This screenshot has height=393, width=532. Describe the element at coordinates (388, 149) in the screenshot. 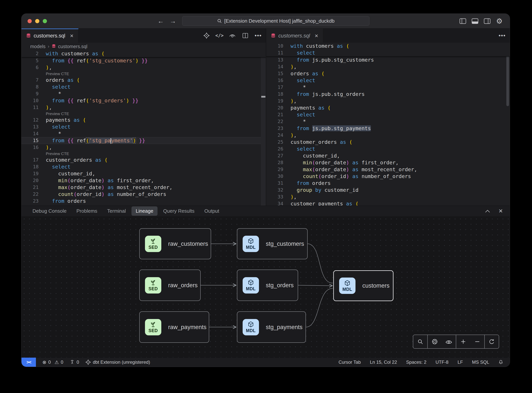

I see `code-line-26: 26 select` at that location.